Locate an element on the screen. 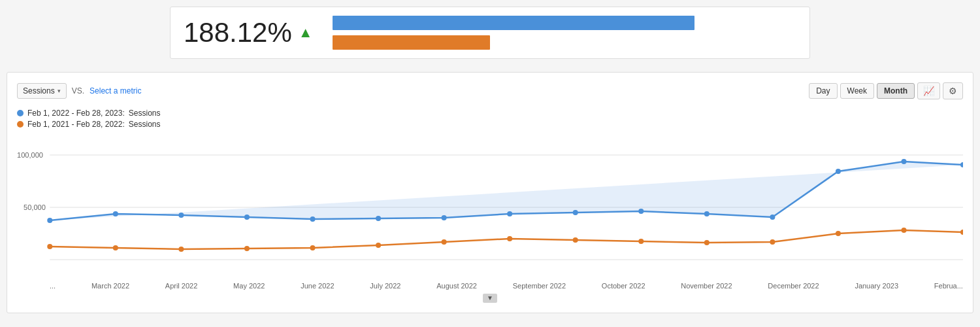 Image resolution: width=980 pixels, height=327 pixels. x-label-8: October 2022 is located at coordinates (623, 286).